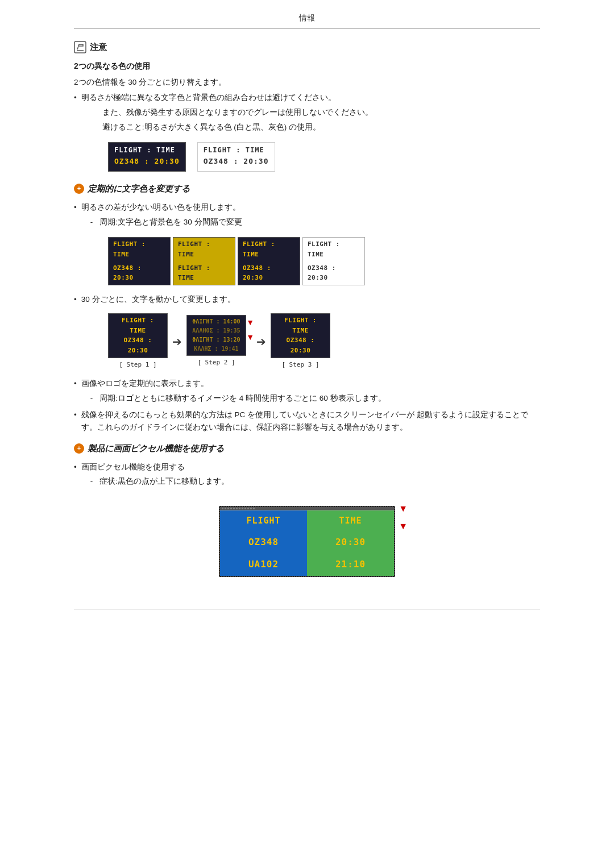  I want to click on arrow-down-2: ▼, so click(250, 337).